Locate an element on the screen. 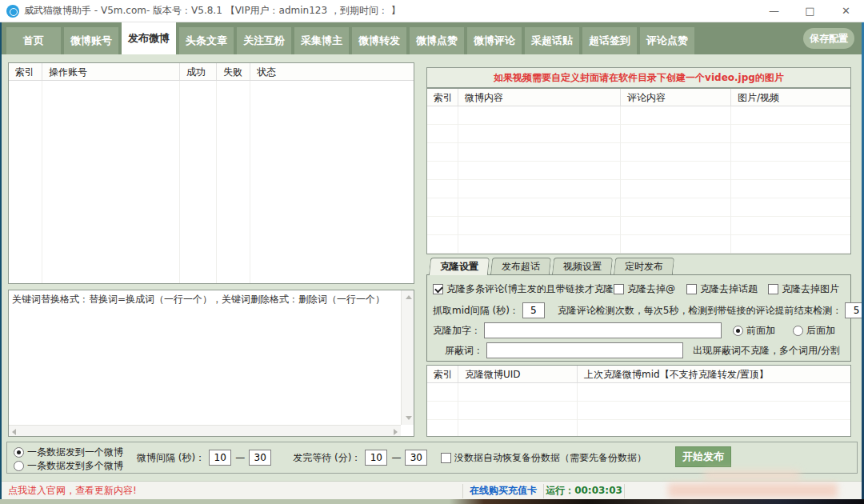  keyword-replace-textarea: 关键词替换格式：替换词=换成词（一行一个），关键词删除格式：删除词（一行一个） is located at coordinates (211, 363).